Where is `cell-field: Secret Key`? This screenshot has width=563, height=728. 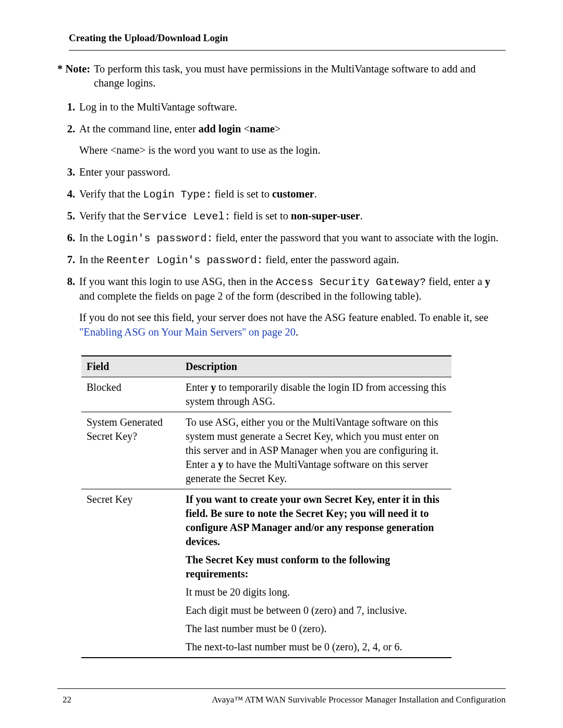
cell-field: Secret Key is located at coordinates (131, 573).